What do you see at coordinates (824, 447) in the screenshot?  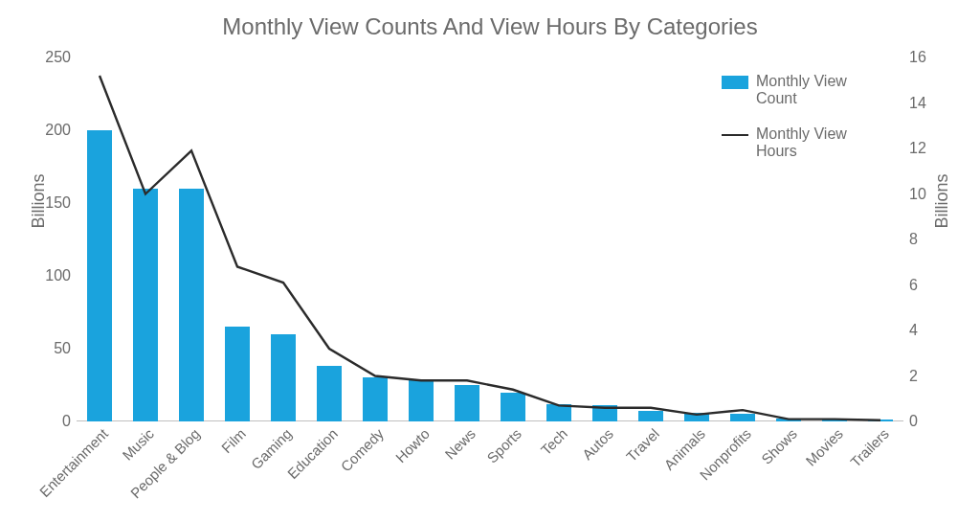 I see `x-category-label: Movies` at bounding box center [824, 447].